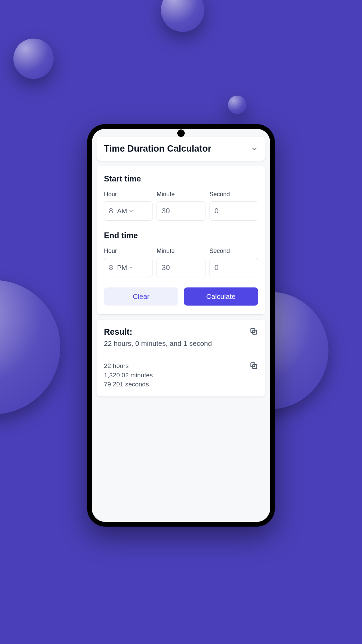 This screenshot has height=644, width=362. What do you see at coordinates (181, 211) in the screenshot?
I see `start-minute-input: 30` at bounding box center [181, 211].